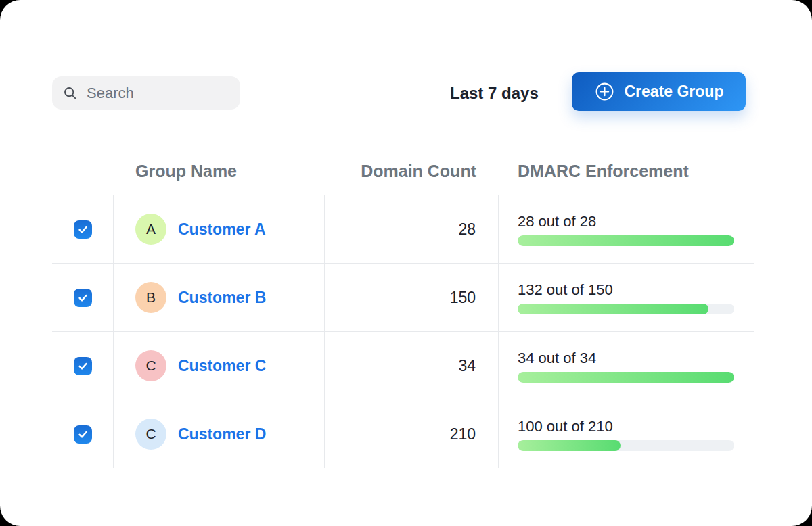  Describe the element at coordinates (151, 297) in the screenshot. I see `avatar: B` at that location.